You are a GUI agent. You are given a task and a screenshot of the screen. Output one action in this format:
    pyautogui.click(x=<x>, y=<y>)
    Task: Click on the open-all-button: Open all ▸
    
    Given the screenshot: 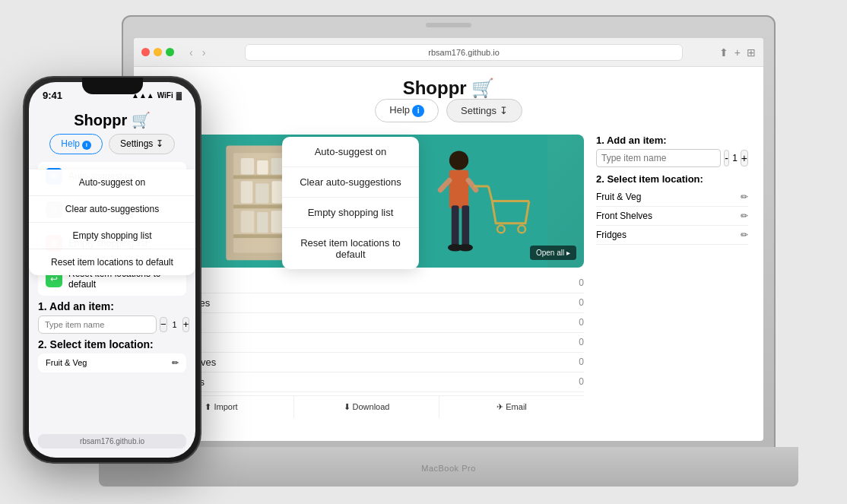 What is the action you would take?
    pyautogui.click(x=554, y=252)
    